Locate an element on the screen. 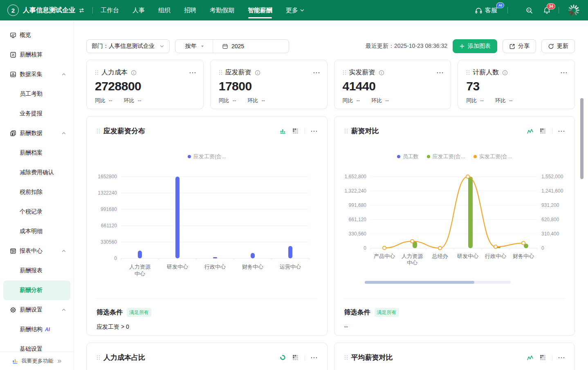 Image resolution: width=588 pixels, height=370 pixels. report-center-icon is located at coordinates (13, 251).